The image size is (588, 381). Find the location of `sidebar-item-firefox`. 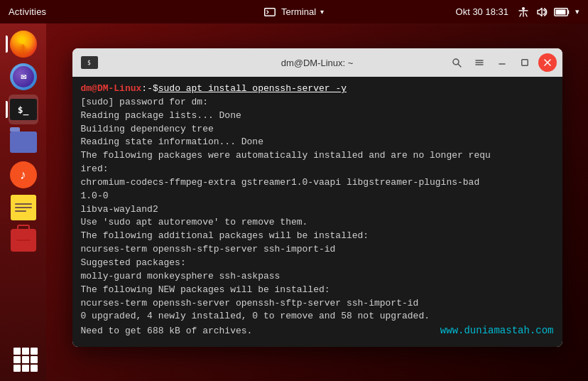

sidebar-item-firefox is located at coordinates (23, 44).